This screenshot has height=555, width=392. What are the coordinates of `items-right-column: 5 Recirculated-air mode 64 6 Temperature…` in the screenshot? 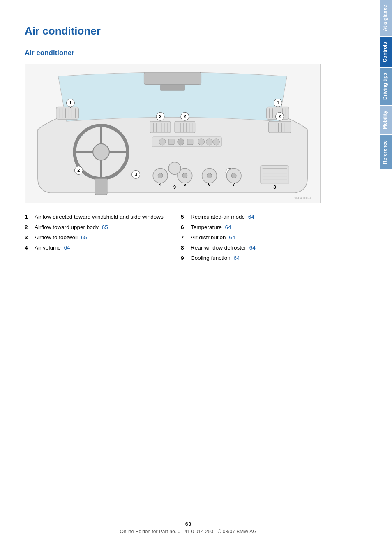 It's located at (251, 239).